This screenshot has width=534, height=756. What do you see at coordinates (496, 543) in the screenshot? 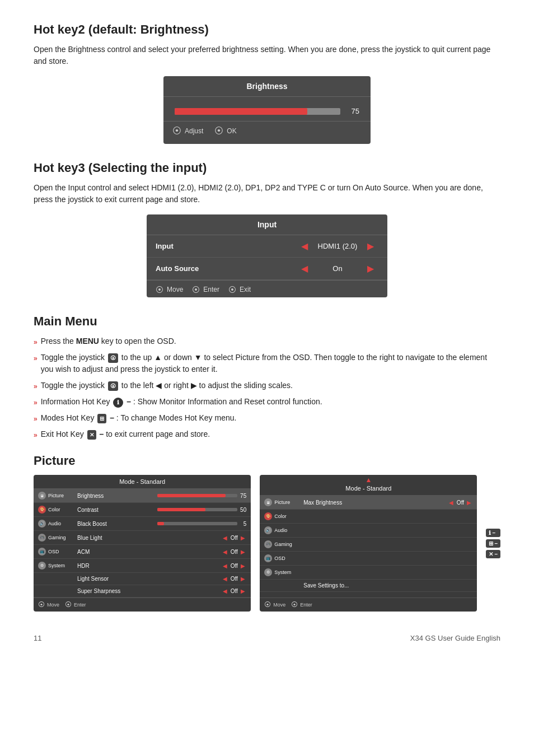
I see `modes-dash: –` at bounding box center [496, 543].